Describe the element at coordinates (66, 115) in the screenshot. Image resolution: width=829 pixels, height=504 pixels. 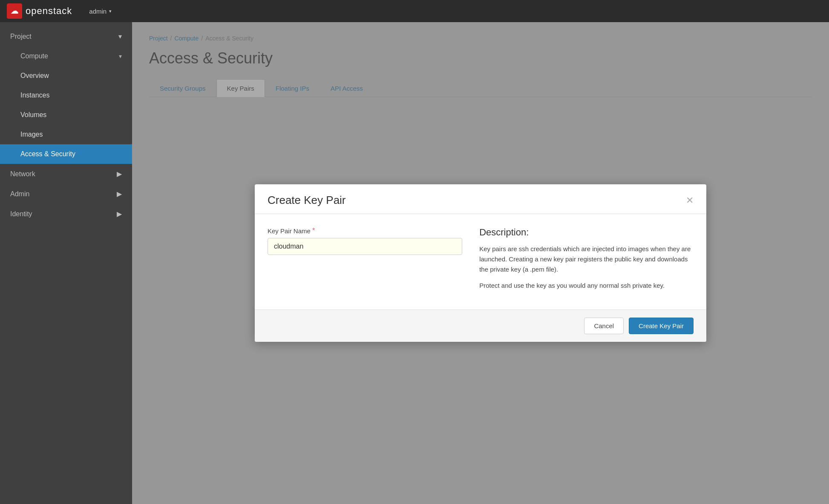
I see `sidebar-item-volumes: Volumes` at that location.